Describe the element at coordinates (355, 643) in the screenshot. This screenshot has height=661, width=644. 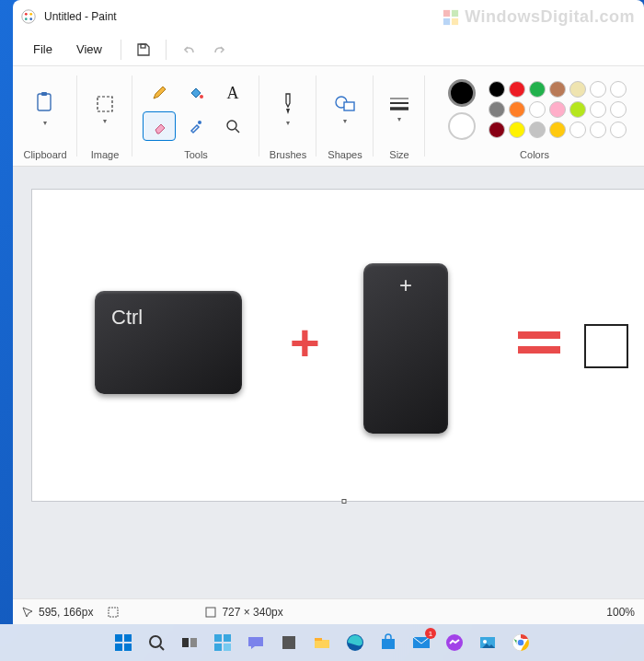
I see `edge-button` at that location.